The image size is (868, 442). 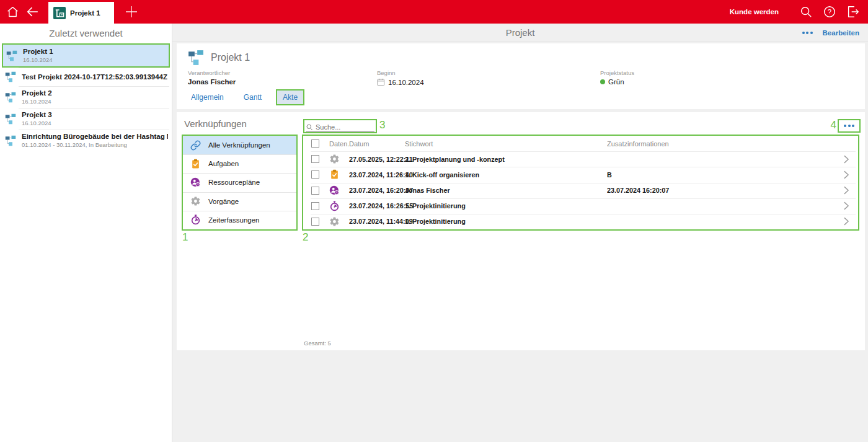 What do you see at coordinates (853, 12) in the screenshot?
I see `logout-icon` at bounding box center [853, 12].